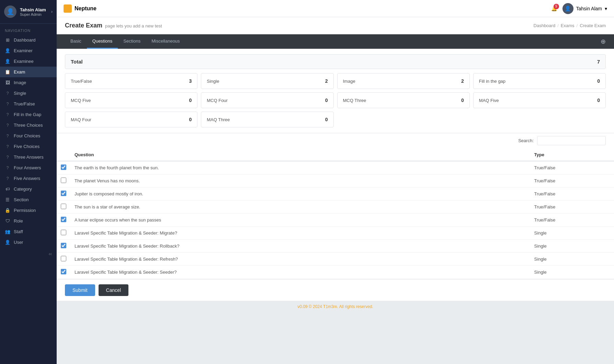  What do you see at coordinates (267, 100) in the screenshot?
I see `stat-mcq-four: MCQ Four 0` at bounding box center [267, 100].